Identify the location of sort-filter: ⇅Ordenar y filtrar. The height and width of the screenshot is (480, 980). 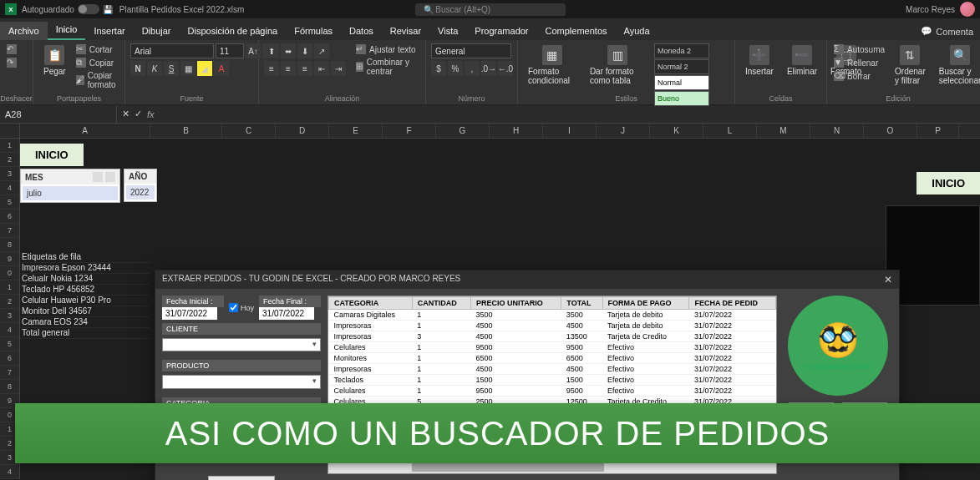
(911, 65).